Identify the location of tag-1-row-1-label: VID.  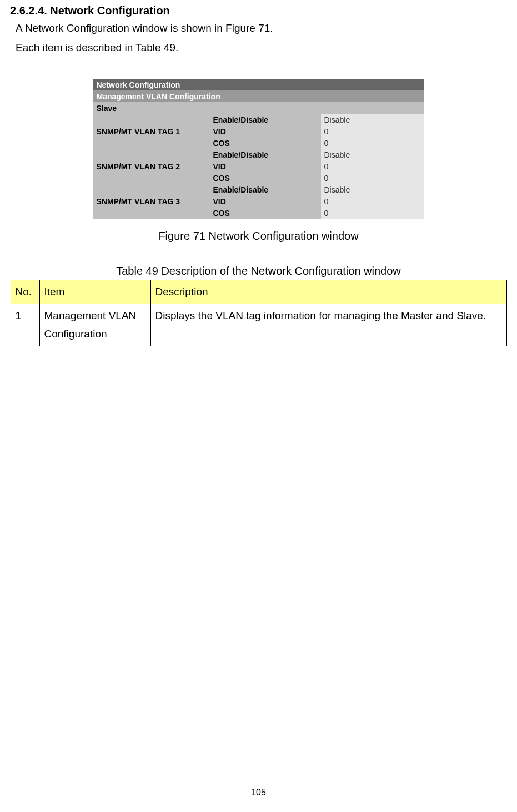
(265, 131).